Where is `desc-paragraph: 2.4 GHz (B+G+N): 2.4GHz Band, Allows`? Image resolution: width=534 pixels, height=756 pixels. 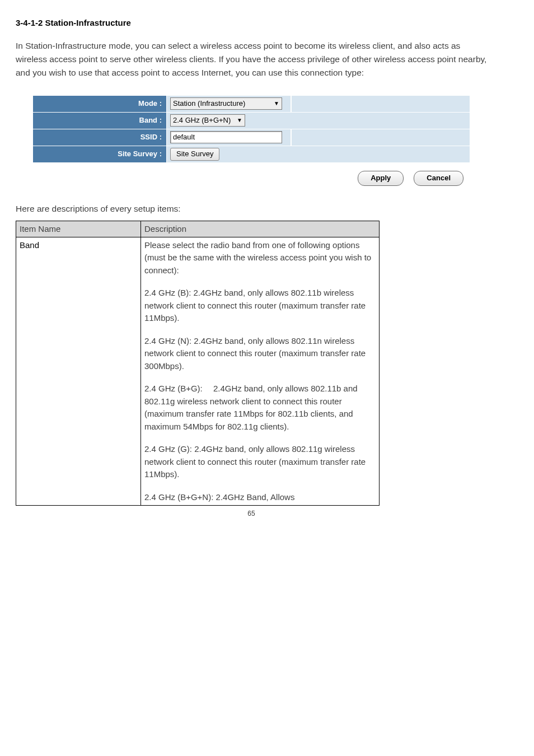
desc-paragraph: 2.4 GHz (B+G+N): 2.4GHz Band, Allows is located at coordinates (260, 497).